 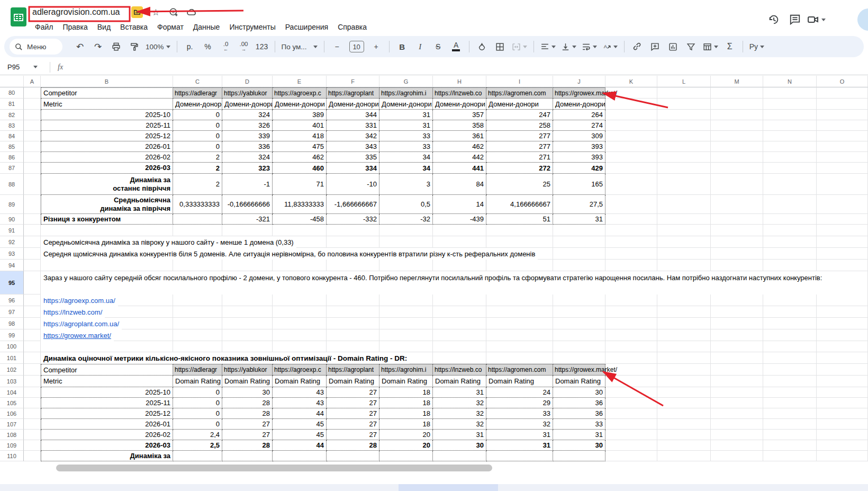 I want to click on value-cell: -332, so click(x=353, y=219).